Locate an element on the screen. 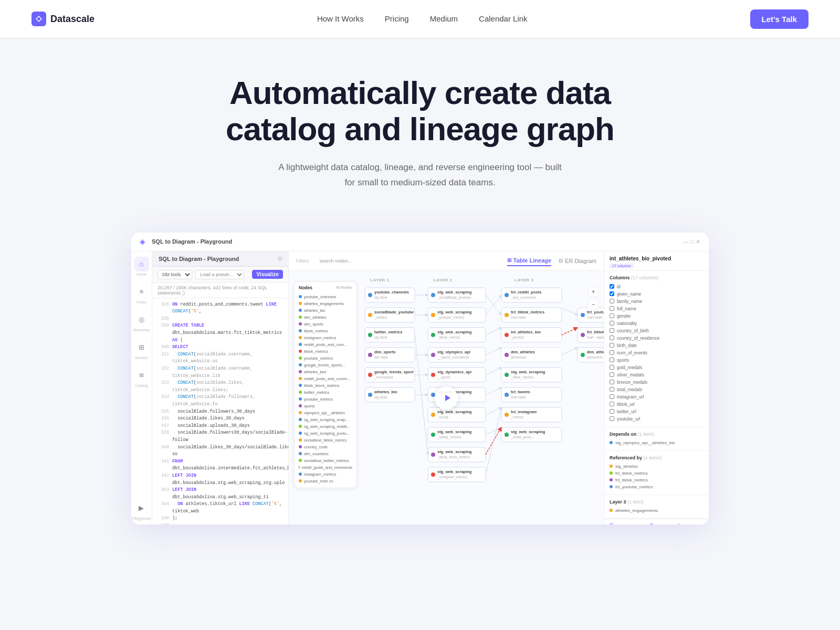 This screenshot has height=630, width=840. sql-line: 331 CONCAT(socialBlade.username, tiktok_… is located at coordinates (220, 358).